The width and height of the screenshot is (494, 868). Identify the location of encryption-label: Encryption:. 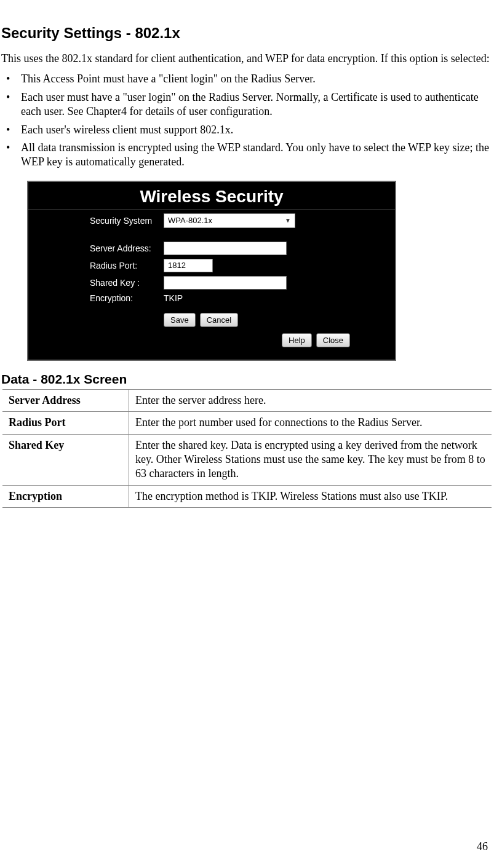
(127, 298).